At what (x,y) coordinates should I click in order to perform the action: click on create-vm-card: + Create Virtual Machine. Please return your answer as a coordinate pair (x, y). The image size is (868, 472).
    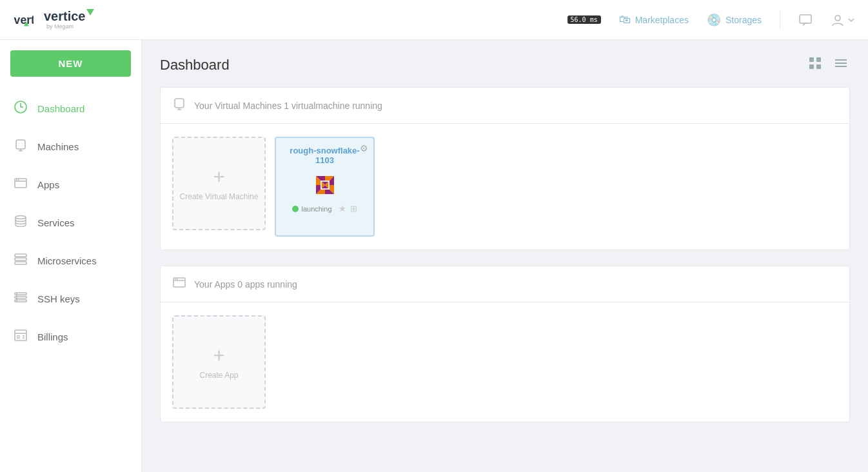
    Looking at the image, I should click on (219, 183).